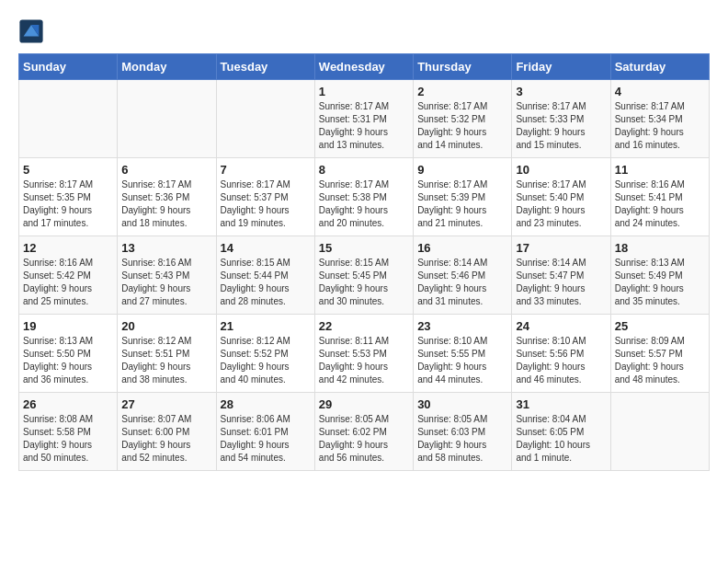 Image resolution: width=728 pixels, height=563 pixels. I want to click on calendar-day-cell: 18Sunrise: 8:13 AM Sunset: 5:49 PM Dayli…, so click(660, 276).